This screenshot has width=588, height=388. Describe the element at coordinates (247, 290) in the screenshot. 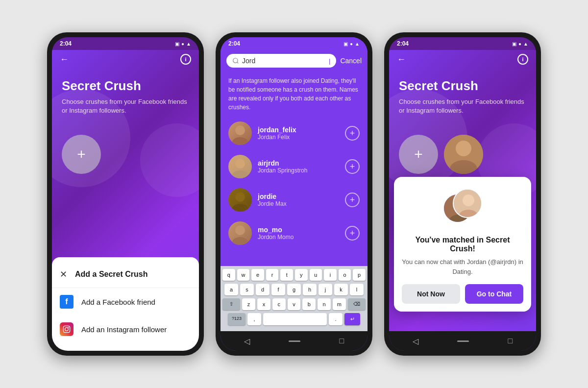

I see `key-s: s` at that location.